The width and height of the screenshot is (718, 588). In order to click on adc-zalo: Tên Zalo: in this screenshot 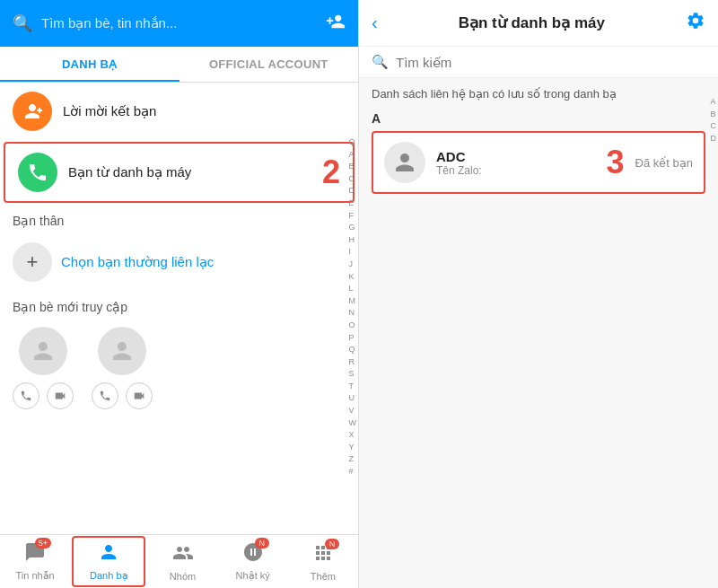, I will do `click(516, 171)`.